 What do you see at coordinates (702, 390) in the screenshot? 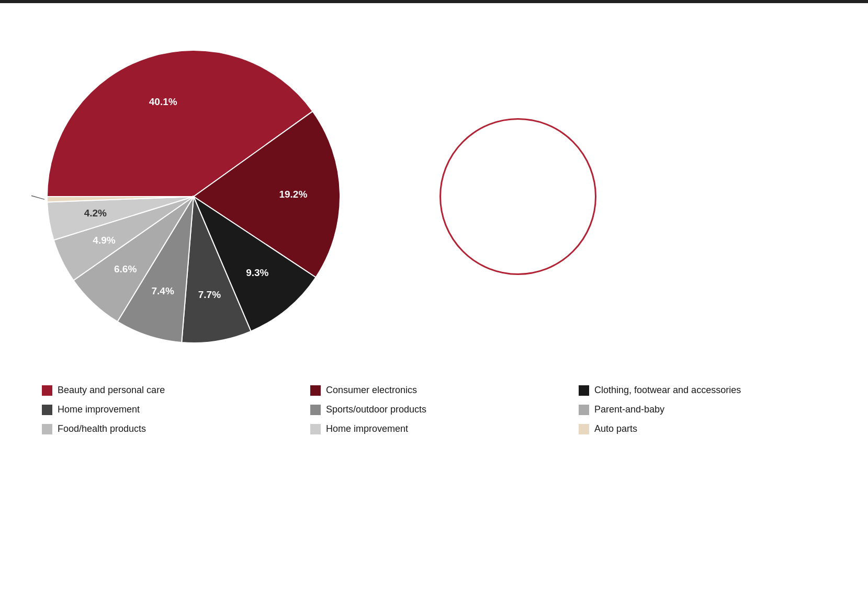
I see `legend-item: Clothing, footwear and accessories` at bounding box center [702, 390].